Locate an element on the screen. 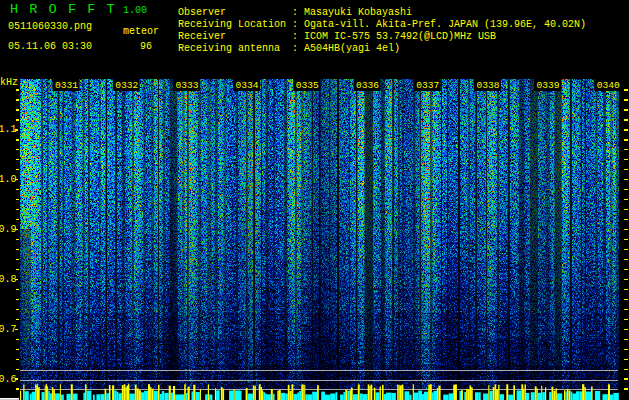  svg-text: 0333 is located at coordinates (186, 86).